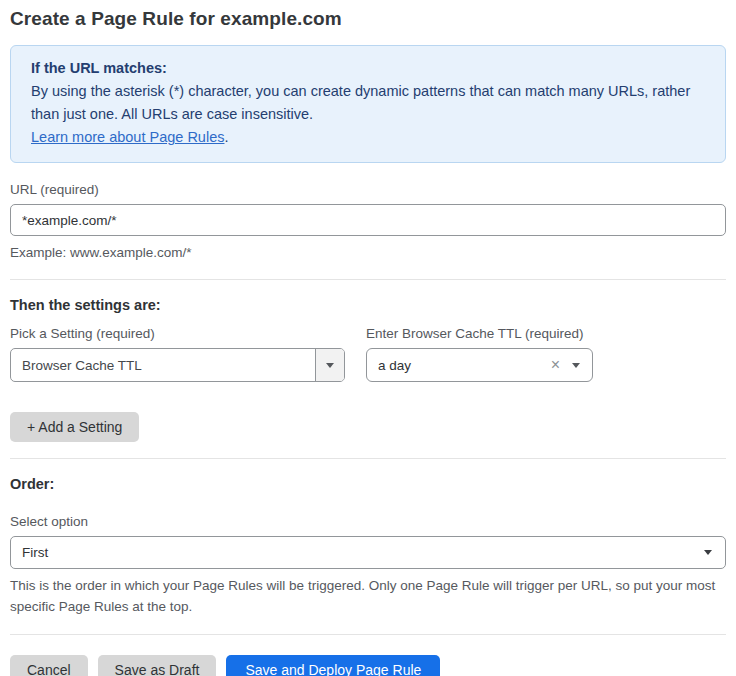 This screenshot has height=676, width=736. I want to click on order-caret, so click(708, 552).